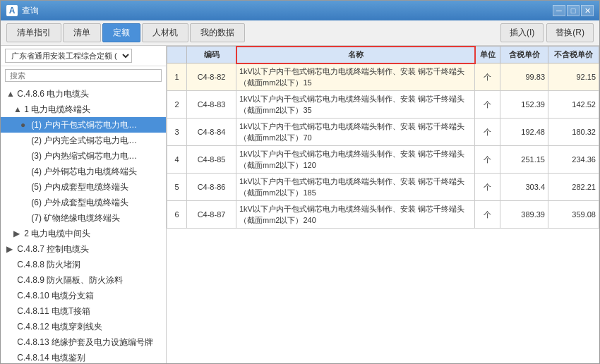  Describe the element at coordinates (488, 55) in the screenshot. I see `col-header-unit: 单位` at that location.